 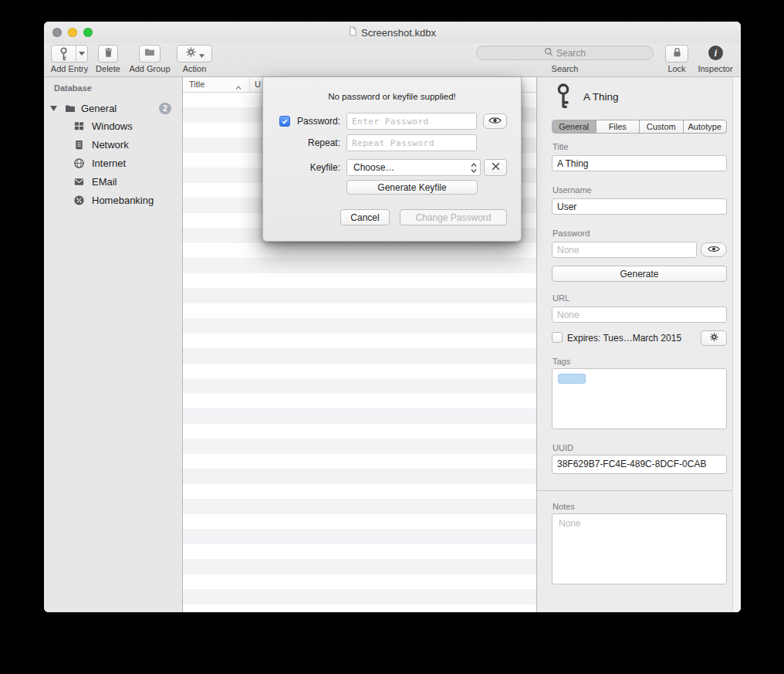 What do you see at coordinates (373, 168) in the screenshot?
I see `keyfile-dropdown-value: Choose…` at bounding box center [373, 168].